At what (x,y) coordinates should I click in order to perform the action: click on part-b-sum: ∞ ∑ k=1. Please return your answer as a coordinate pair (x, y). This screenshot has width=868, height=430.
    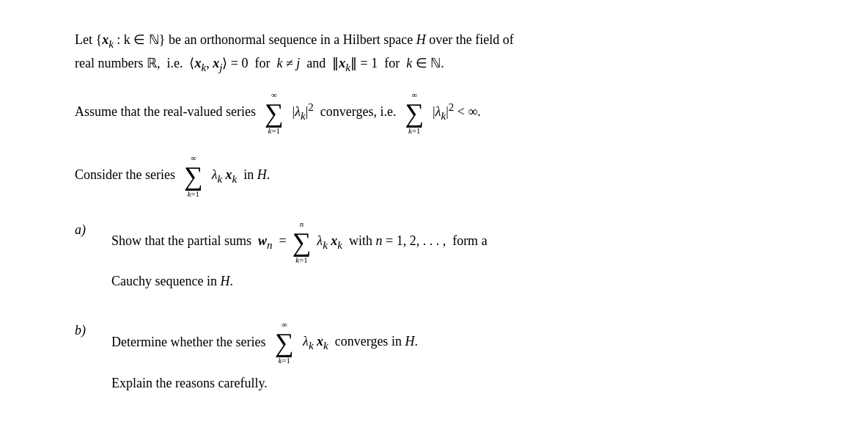
    Looking at the image, I should click on (284, 343).